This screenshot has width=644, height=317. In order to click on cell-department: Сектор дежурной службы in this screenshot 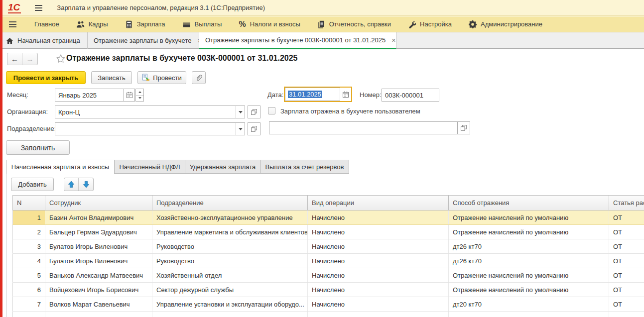, I will do `click(230, 290)`.